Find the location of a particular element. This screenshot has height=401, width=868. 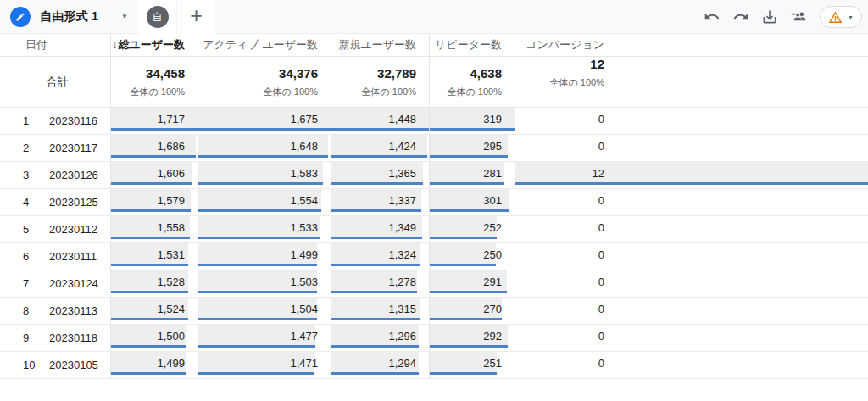

table-row: 6202301111,5311,4991,3242500 is located at coordinates (434, 257).